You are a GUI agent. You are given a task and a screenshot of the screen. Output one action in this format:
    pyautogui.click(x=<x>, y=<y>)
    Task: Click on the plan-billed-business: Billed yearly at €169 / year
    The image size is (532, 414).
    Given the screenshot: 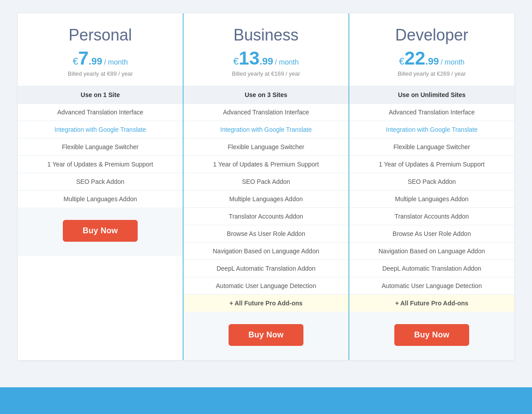 What is the action you would take?
    pyautogui.click(x=266, y=74)
    